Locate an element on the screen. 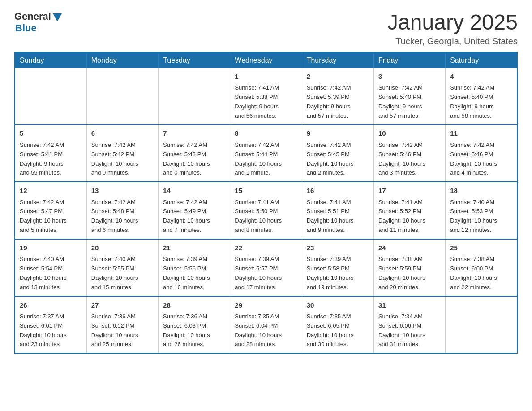 This screenshot has width=532, height=411. day-info: Sunrise: 7:39 AM Sunset: 5:56 PM Dayligh… is located at coordinates (186, 273).